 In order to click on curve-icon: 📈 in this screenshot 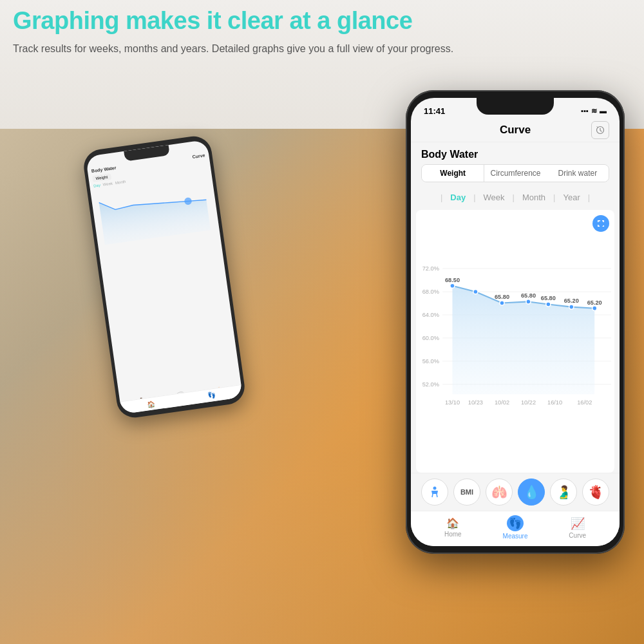, I will do `click(578, 524)`.